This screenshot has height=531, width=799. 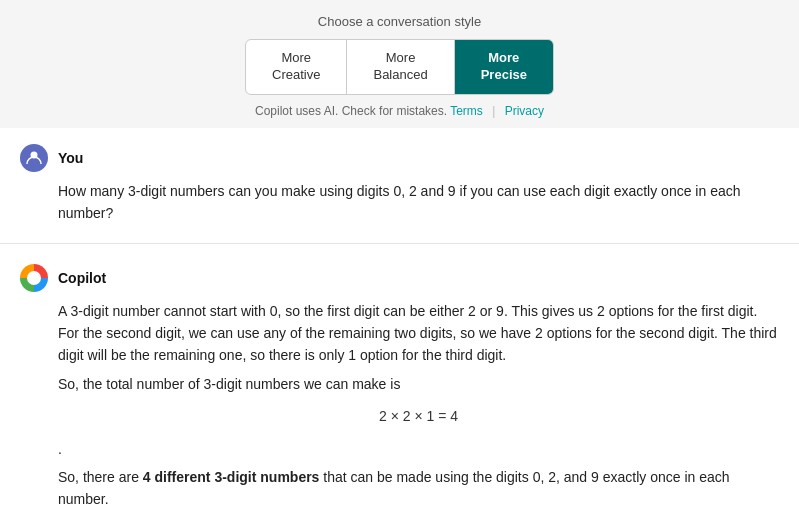 I want to click on precise-button: MorePrecise, so click(x=504, y=67).